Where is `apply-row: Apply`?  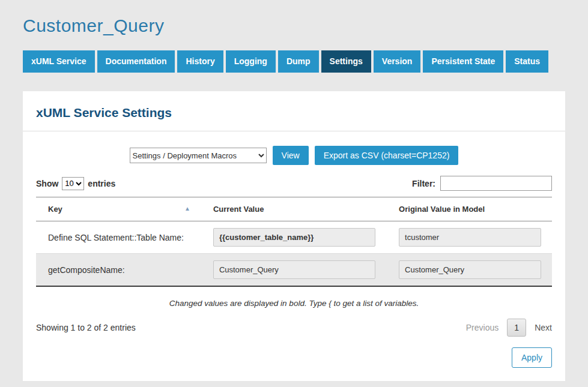 apply-row: Apply is located at coordinates (294, 358).